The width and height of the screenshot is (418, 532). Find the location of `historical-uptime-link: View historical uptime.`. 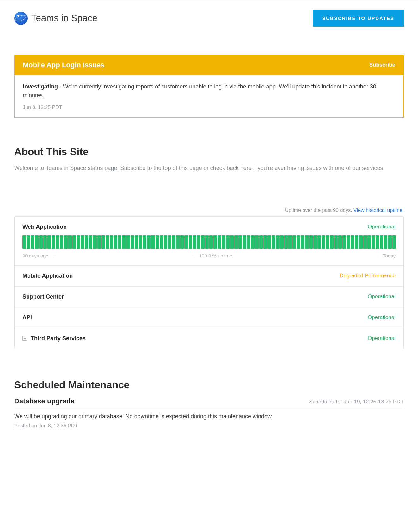

historical-uptime-link: View historical uptime. is located at coordinates (379, 210).